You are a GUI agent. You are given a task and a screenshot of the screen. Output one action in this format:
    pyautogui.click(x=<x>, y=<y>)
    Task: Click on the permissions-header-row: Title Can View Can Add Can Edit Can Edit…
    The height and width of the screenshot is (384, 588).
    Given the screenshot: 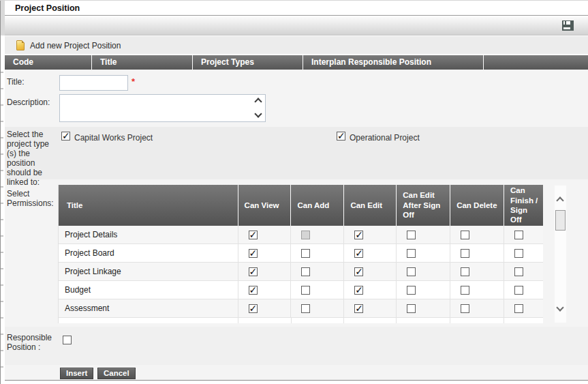 What is the action you would take?
    pyautogui.click(x=301, y=205)
    